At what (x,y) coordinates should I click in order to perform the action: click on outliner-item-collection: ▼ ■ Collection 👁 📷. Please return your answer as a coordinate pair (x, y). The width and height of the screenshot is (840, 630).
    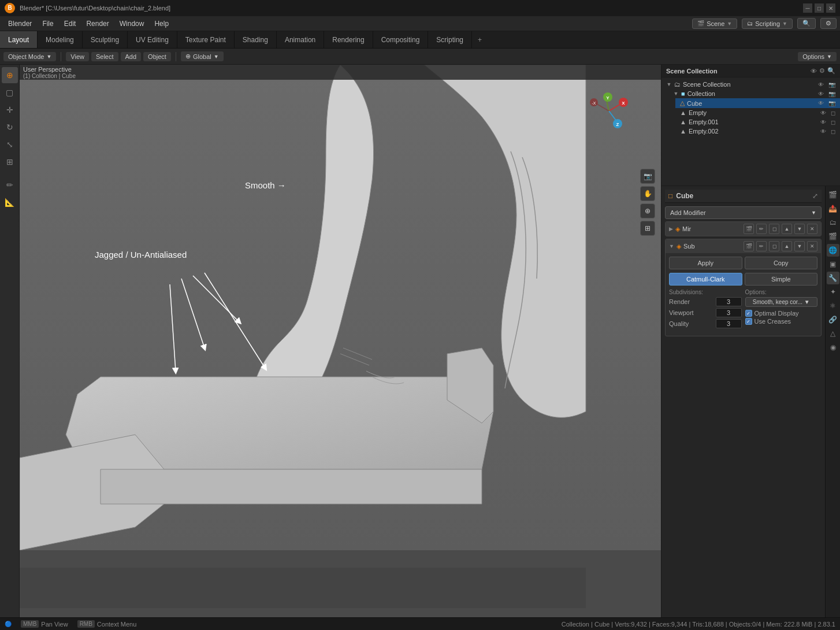
    Looking at the image, I should click on (754, 94).